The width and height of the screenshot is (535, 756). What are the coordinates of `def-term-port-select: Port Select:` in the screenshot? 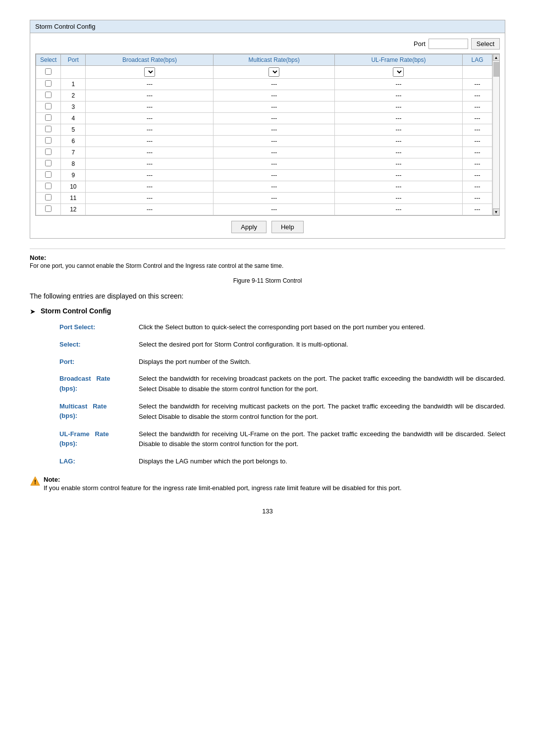 It's located at (99, 327).